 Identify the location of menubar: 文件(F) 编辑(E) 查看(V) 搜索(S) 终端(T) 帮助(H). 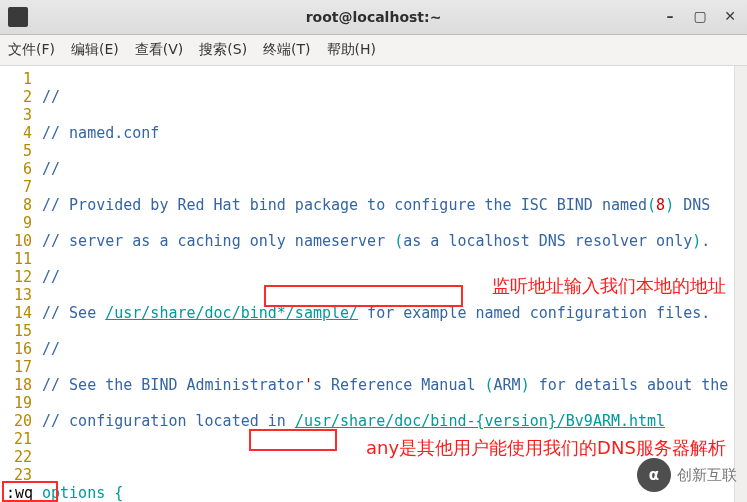
(374, 50).